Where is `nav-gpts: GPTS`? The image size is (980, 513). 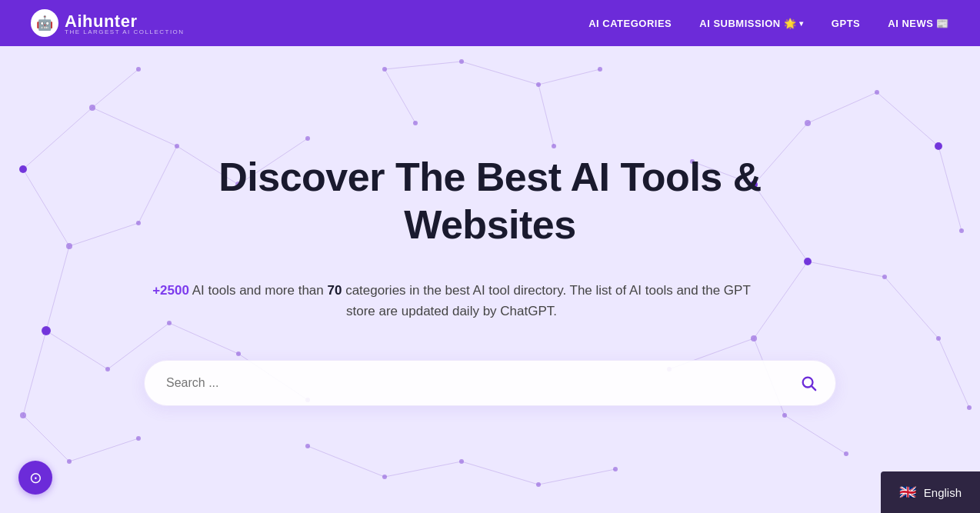 nav-gpts: GPTS is located at coordinates (846, 23).